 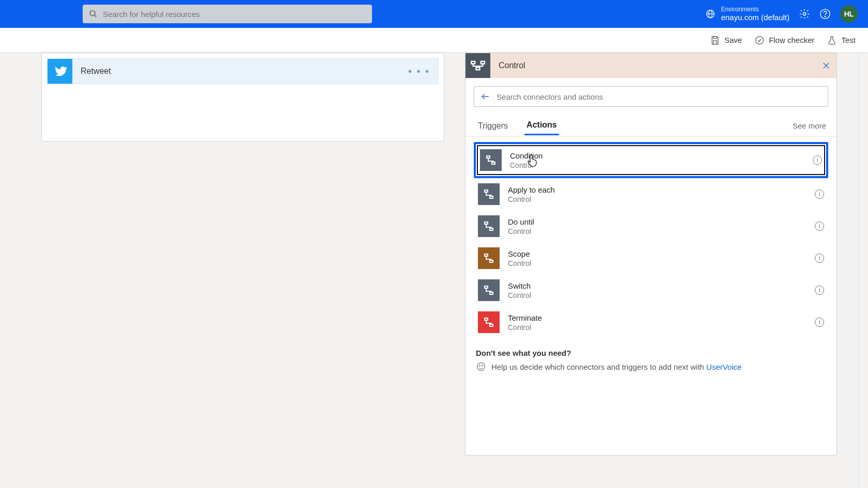 What do you see at coordinates (826, 66) in the screenshot?
I see `close-icon` at bounding box center [826, 66].